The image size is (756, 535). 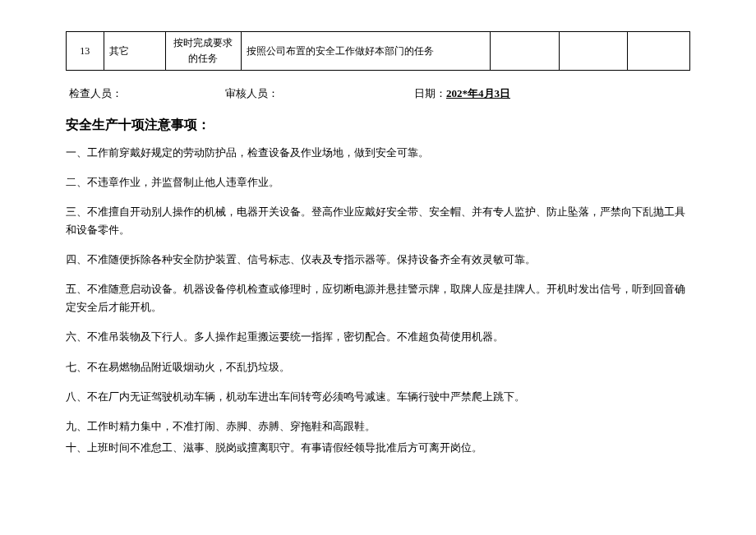 I want to click on inspector-label: 检查人员：, so click(x=147, y=94).